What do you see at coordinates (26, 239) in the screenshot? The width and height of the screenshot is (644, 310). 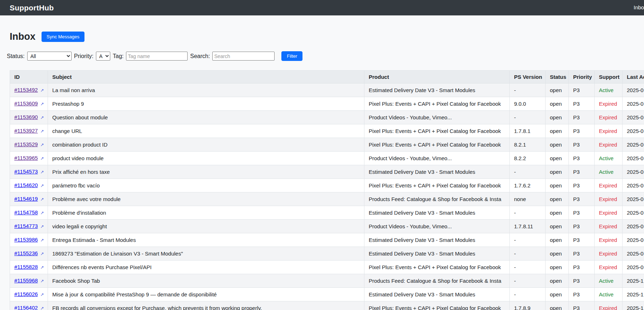 I see `ticket-id-link: #1153986` at bounding box center [26, 239].